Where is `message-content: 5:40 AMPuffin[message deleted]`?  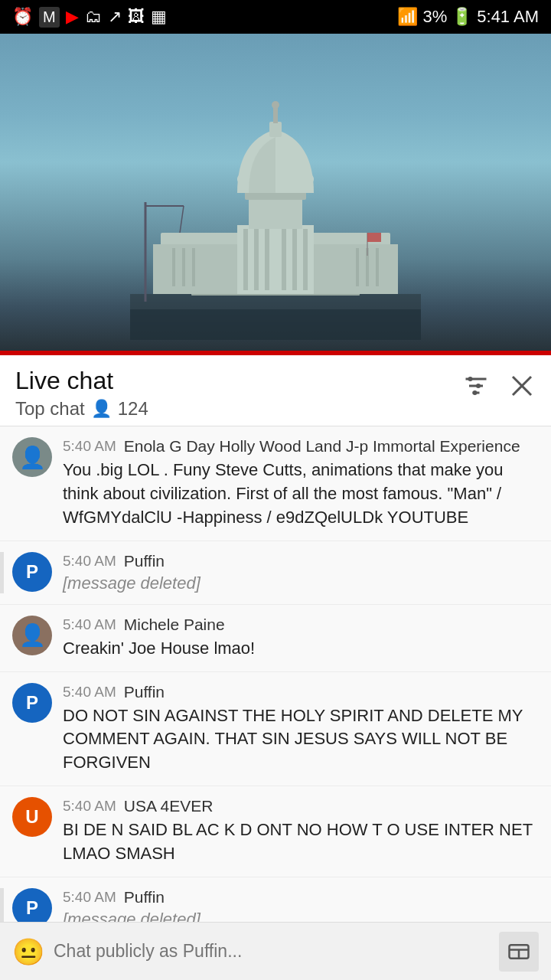
message-content: 5:40 AMPuffin[message deleted] is located at coordinates (301, 573).